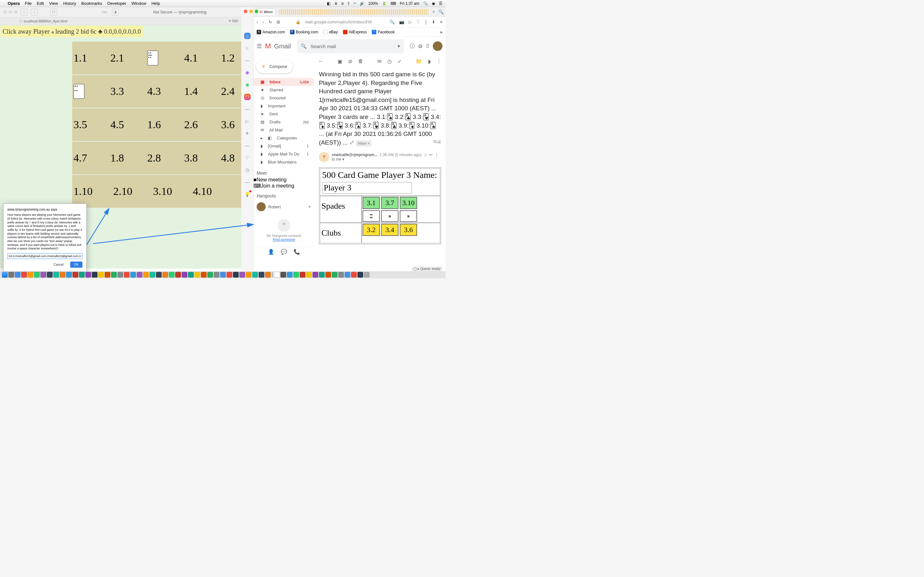 The width and height of the screenshot is (924, 577). What do you see at coordinates (76, 264) in the screenshot?
I see `ok-button: OK` at bounding box center [76, 264].